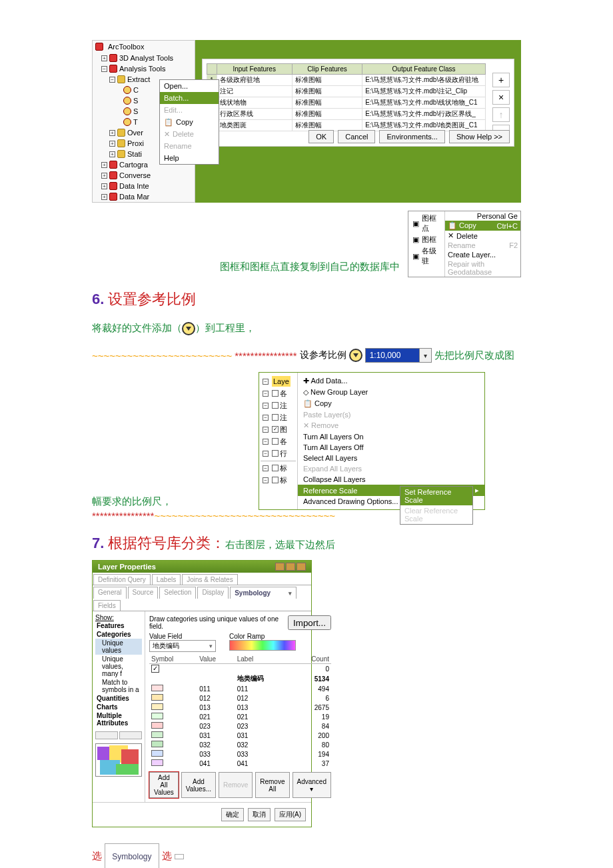 This screenshot has width=613, height=868. I want to click on tree-item: T, so click(136, 122).